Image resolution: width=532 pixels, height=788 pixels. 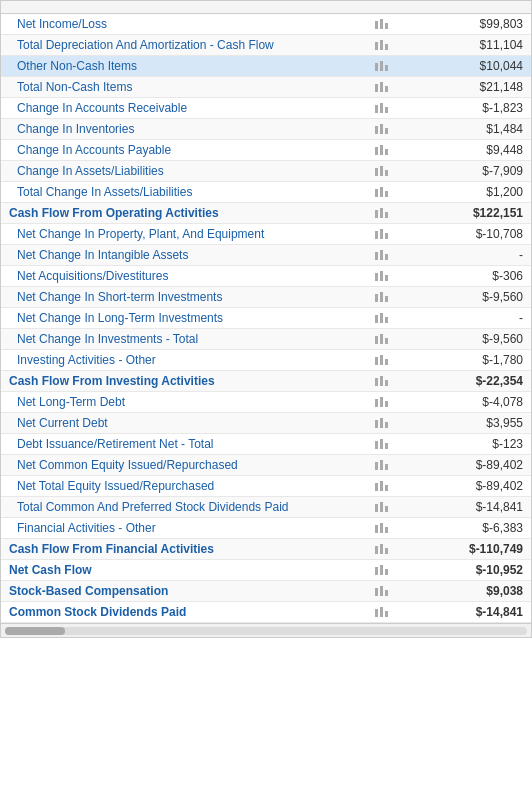 I want to click on row-value: $-4,078, so click(x=467, y=402).